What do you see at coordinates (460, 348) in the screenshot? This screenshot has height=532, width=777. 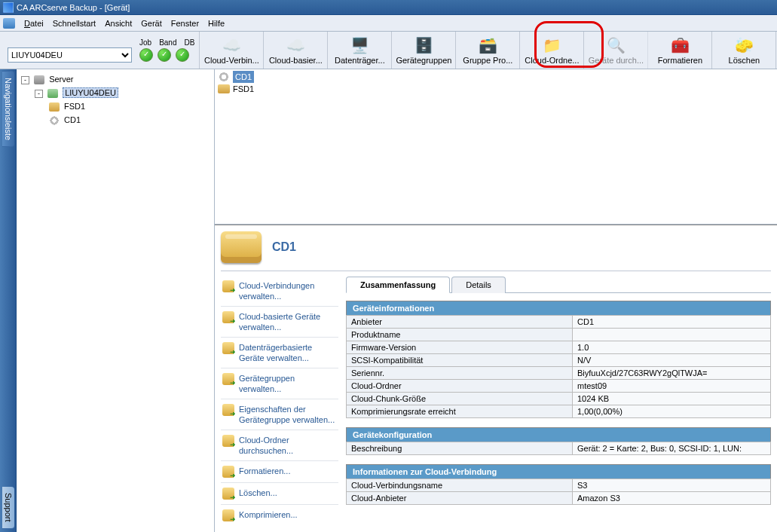 I see `cell-key: Firmware-Version` at bounding box center [460, 348].